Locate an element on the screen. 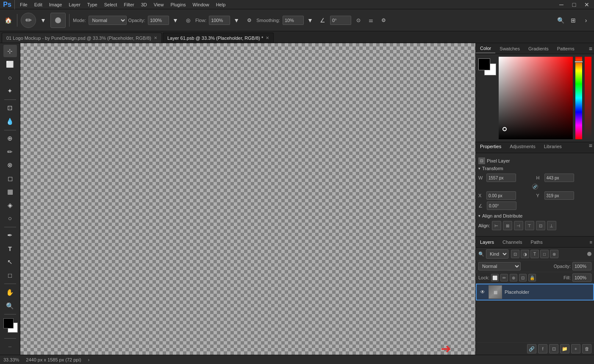 This screenshot has width=594, height=364. airbrush-toggle: ◎ is located at coordinates (188, 20).